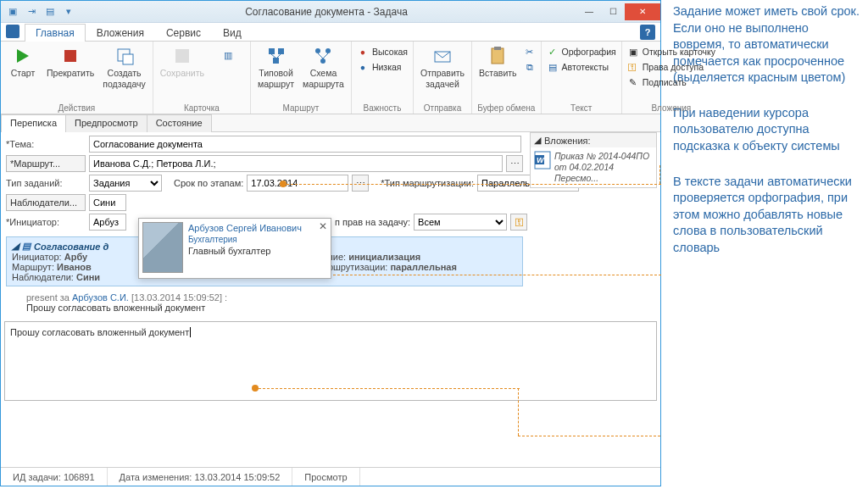  I want to click on group-route-label: Маршрут, so click(301, 108).